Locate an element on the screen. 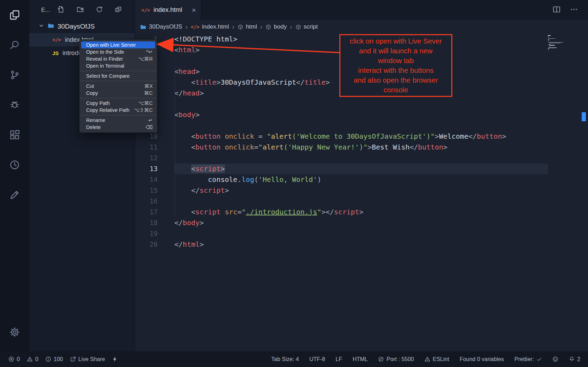 This screenshot has height=367, width=588. status-tab-size: Tab Size: 4 is located at coordinates (285, 359).